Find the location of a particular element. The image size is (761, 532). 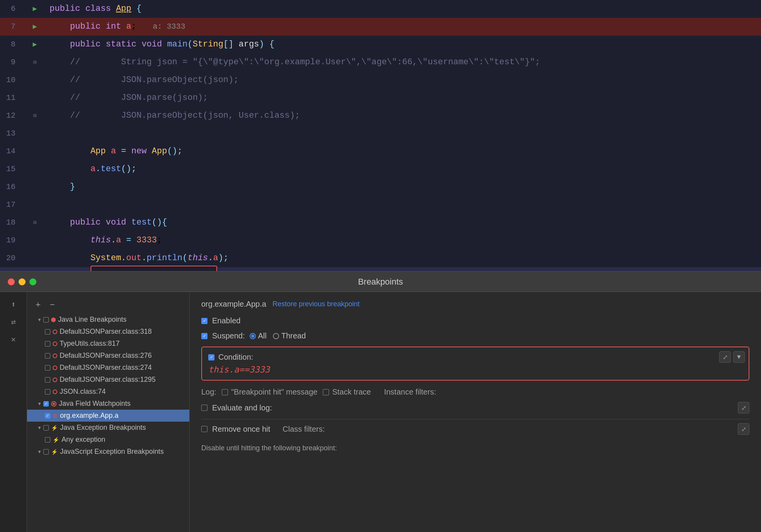

list-item: JSON.class:74 is located at coordinates (108, 392).